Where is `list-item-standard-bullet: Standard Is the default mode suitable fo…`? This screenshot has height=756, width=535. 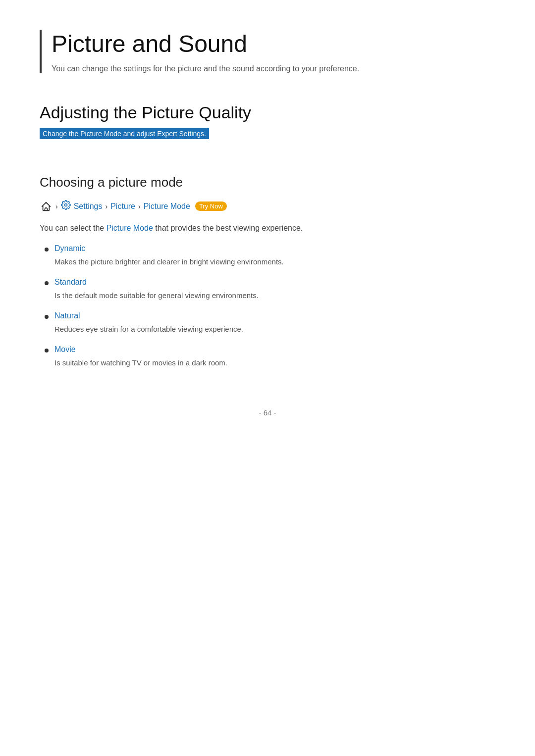 list-item-standard-bullet: Standard Is the default mode suitable fo… is located at coordinates (270, 290).